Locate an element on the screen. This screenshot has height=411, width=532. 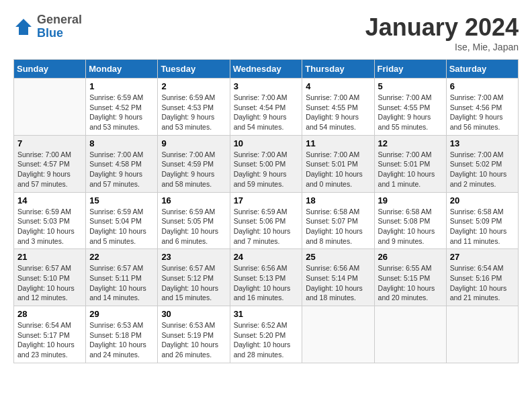
calendar-cell: 11Sunrise: 7:00 AMSunset: 5:01 PMDayligh… is located at coordinates (339, 164).